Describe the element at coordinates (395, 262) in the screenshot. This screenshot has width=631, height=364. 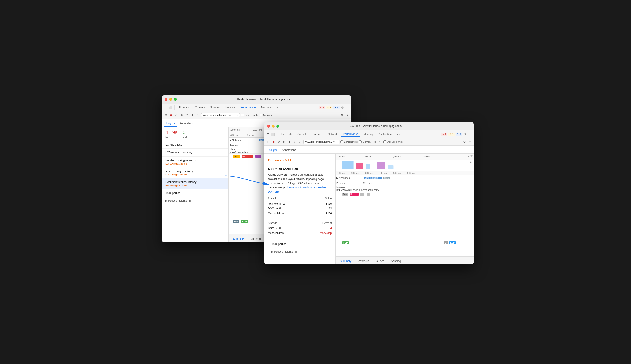
I see `bottom-tab-eventlog-front: Event log` at that location.